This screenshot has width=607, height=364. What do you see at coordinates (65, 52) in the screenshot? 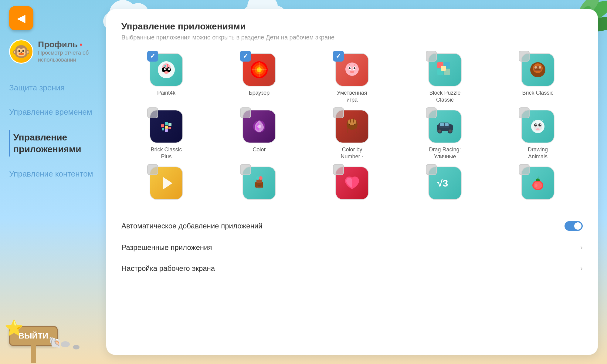
I see `profile-info: Профиль • Просмотр отчета об использован…` at bounding box center [65, 52].